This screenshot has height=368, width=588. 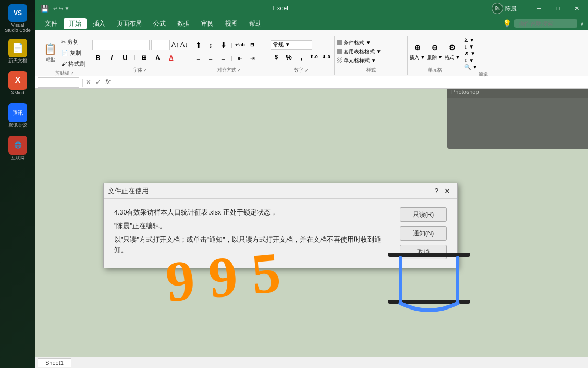 What do you see at coordinates (73, 53) in the screenshot?
I see `copy-button: 📄 复制` at bounding box center [73, 53].